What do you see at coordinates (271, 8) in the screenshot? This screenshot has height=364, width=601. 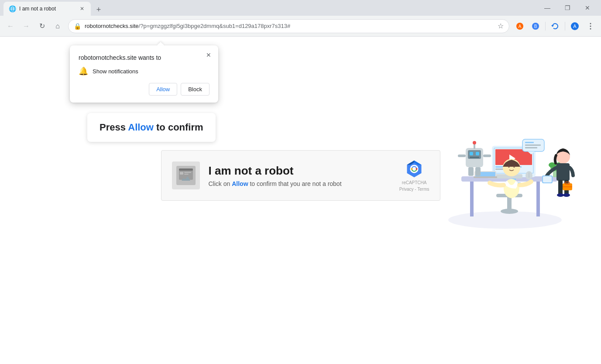 I see `tabs-area: 🌐 I am not a robot ✕ +` at bounding box center [271, 8].